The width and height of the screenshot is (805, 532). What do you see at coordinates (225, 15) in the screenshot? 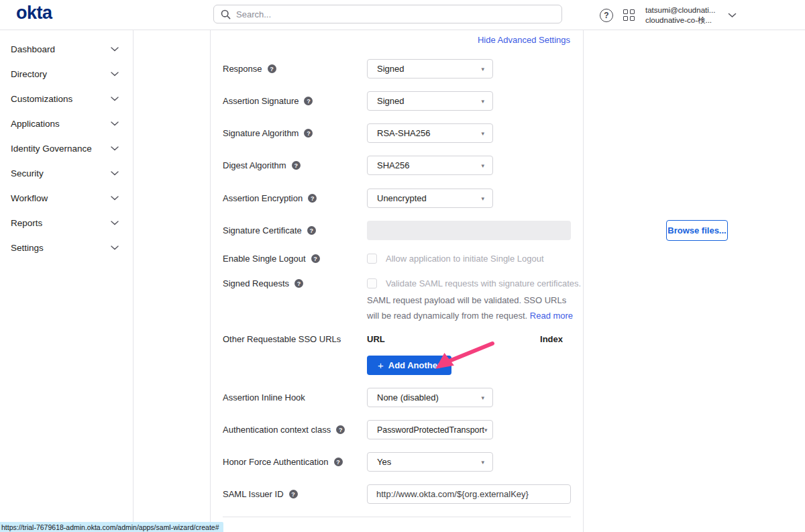
I see `search-icon` at bounding box center [225, 15].